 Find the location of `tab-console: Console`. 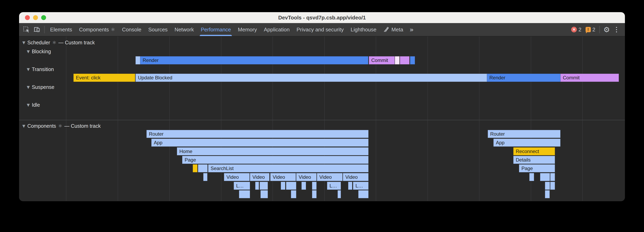

tab-console: Console is located at coordinates (132, 29).